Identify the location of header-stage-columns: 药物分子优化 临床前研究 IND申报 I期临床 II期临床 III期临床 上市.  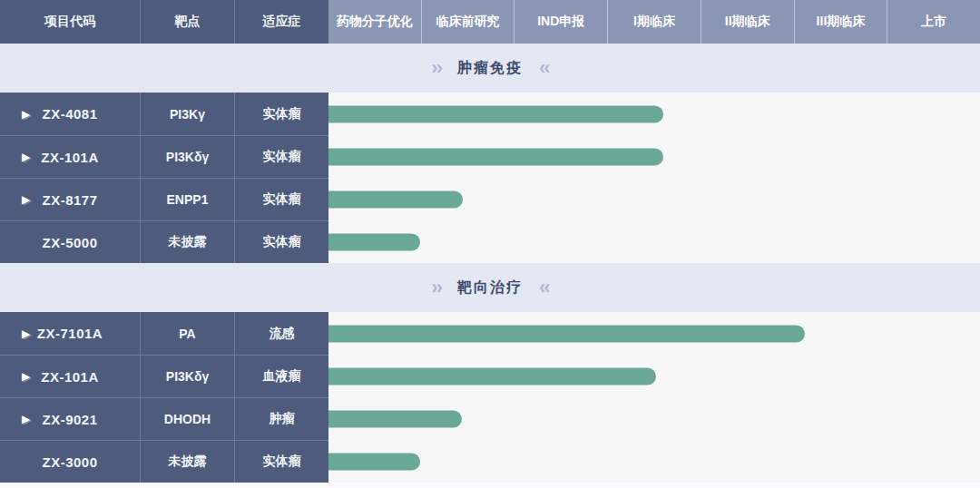
(654, 22).